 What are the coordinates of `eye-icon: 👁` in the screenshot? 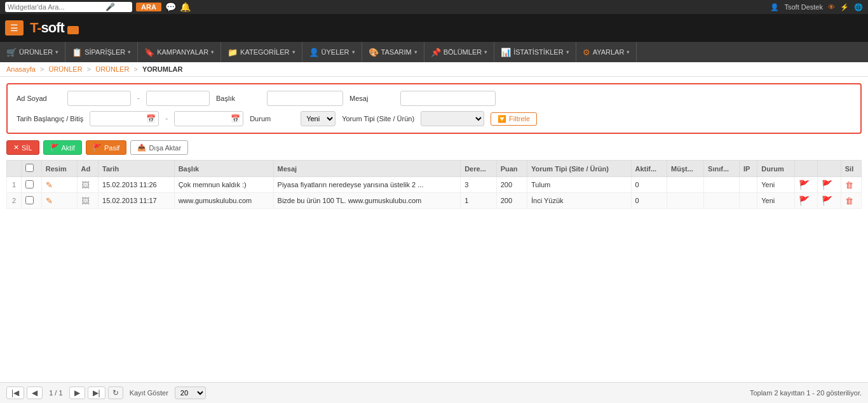 It's located at (831, 7).